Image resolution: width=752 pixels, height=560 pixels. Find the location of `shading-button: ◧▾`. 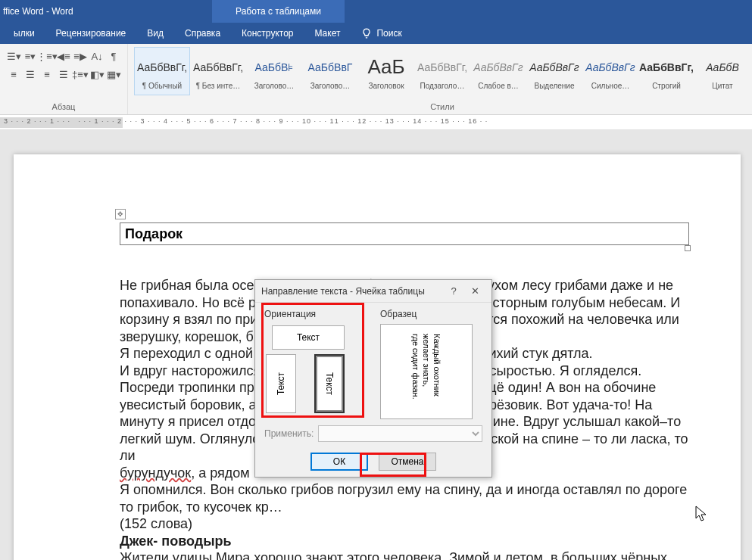

shading-button: ◧▾ is located at coordinates (97, 74).